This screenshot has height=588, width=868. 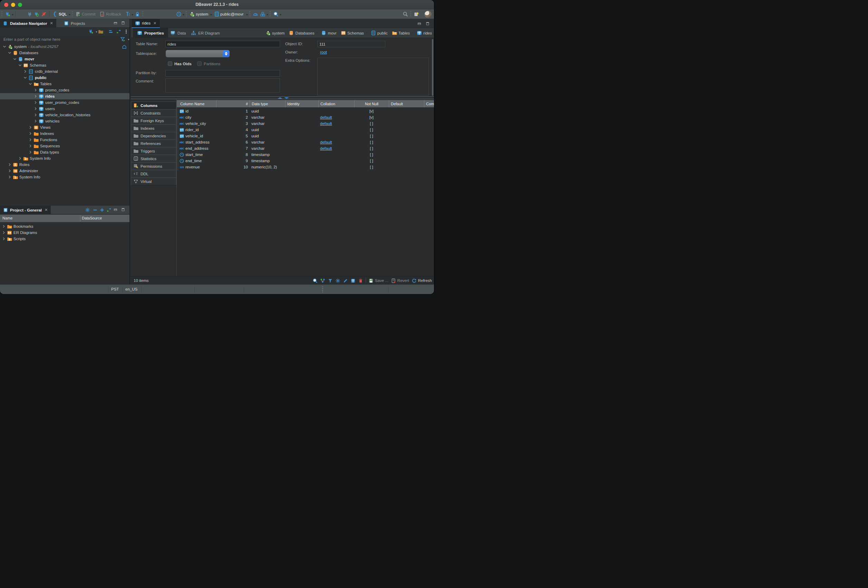 What do you see at coordinates (424, 33) in the screenshot?
I see `breadcrumb-item: rides ▼` at bounding box center [424, 33].